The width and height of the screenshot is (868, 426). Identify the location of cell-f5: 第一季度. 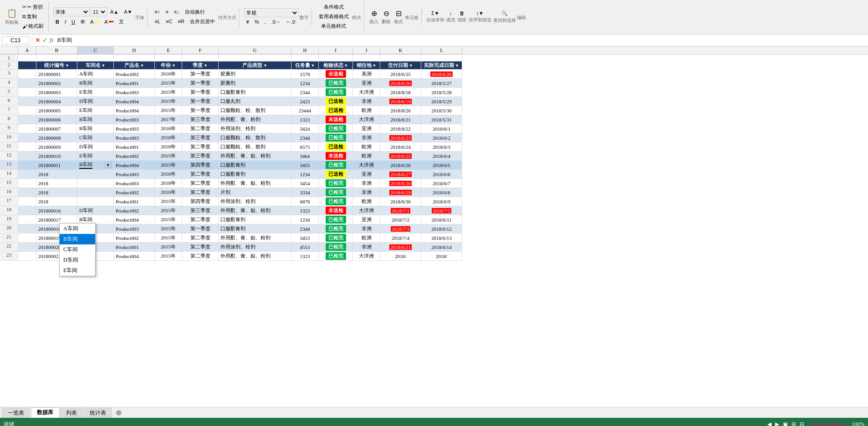
(200, 92).